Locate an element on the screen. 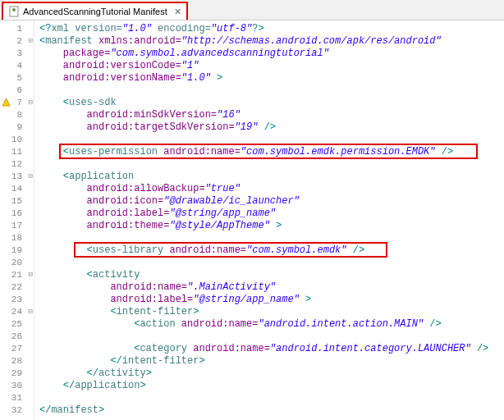 The image size is (504, 420). gutter-line: 14 is located at coordinates (16, 189).